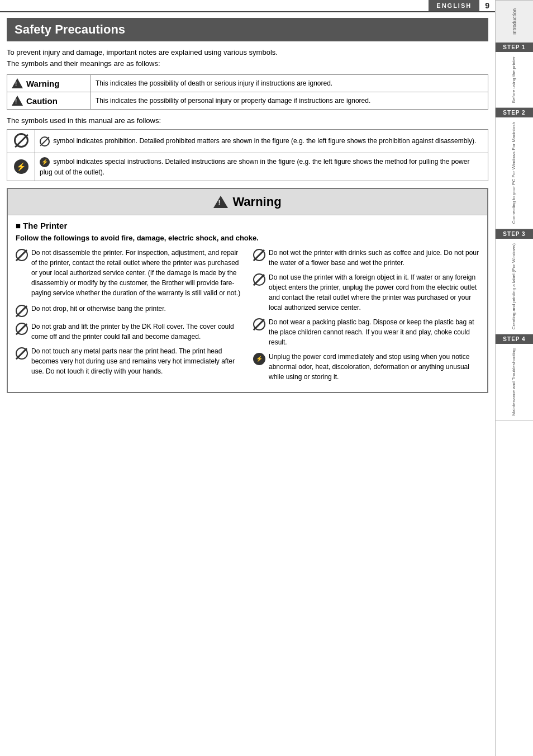 The image size is (533, 756). Describe the element at coordinates (261, 141) in the screenshot. I see `prohibition-description: symbol indicates prohibition. Detailed p…` at that location.